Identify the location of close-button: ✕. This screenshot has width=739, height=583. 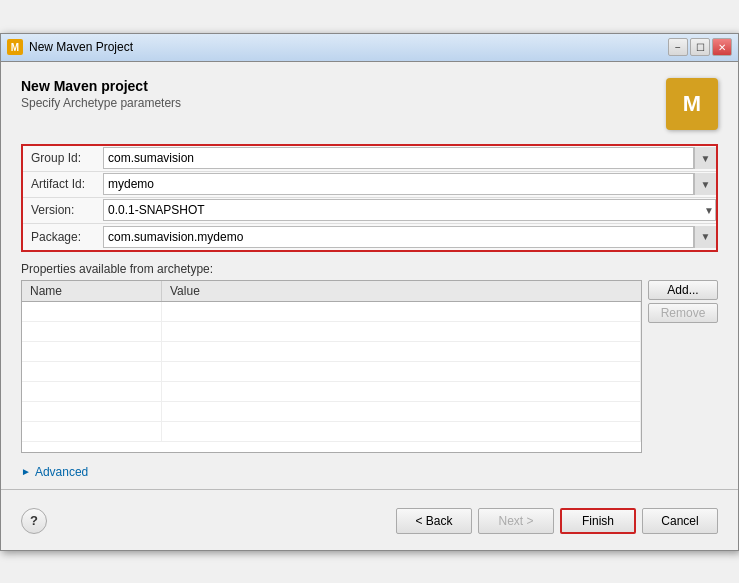
(722, 47).